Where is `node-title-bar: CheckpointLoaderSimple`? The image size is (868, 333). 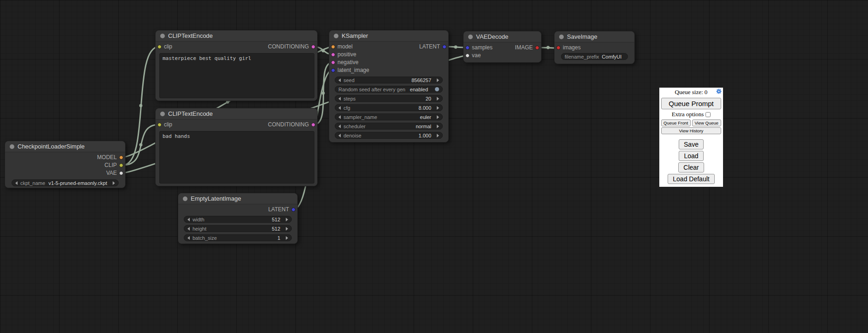
node-title-bar: CheckpointLoaderSimple is located at coordinates (65, 147).